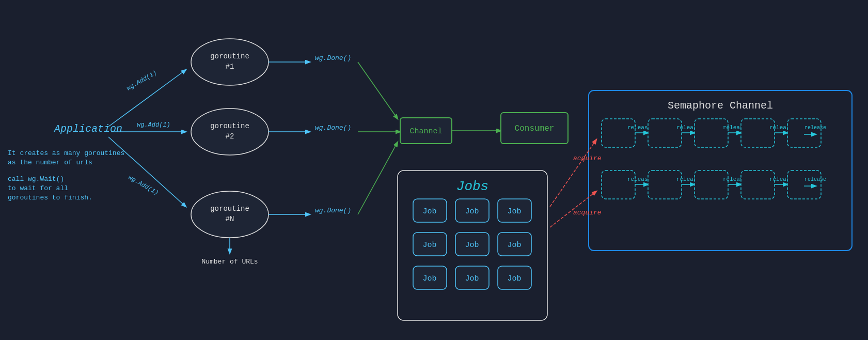  I want to click on acquire2-label: acquire, so click(588, 213).